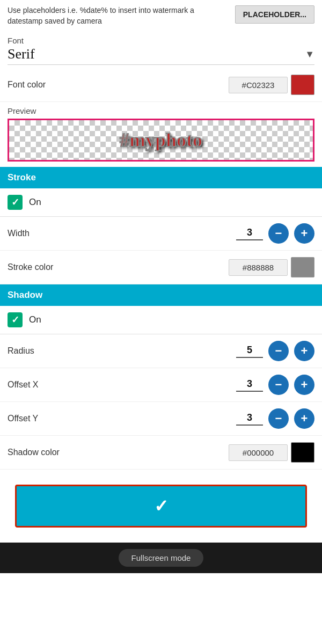 The image size is (322, 644). Describe the element at coordinates (161, 506) in the screenshot. I see `confirm-section: ✓` at that location.